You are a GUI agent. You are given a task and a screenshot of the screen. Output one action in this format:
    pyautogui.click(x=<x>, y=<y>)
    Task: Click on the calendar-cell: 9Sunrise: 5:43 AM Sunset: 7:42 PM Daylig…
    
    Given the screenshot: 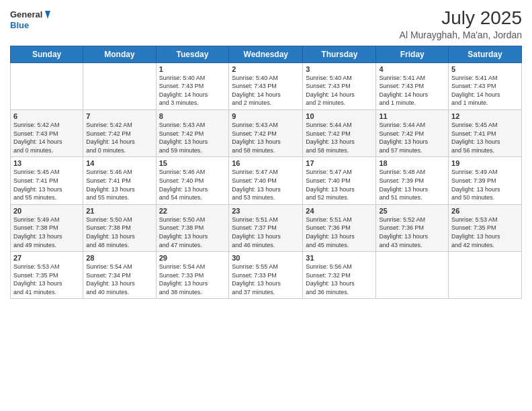 What is the action you would take?
    pyautogui.click(x=266, y=133)
    